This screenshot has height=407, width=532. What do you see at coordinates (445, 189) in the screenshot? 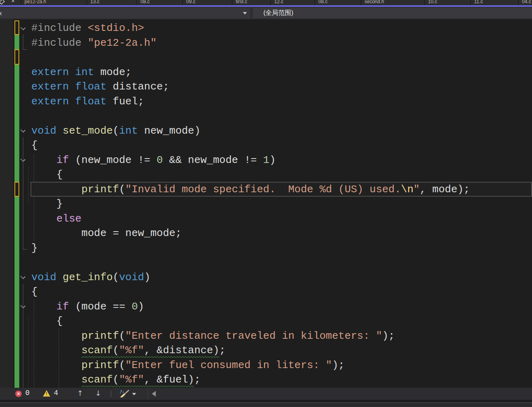
I see `code-token: , mode);` at bounding box center [445, 189].